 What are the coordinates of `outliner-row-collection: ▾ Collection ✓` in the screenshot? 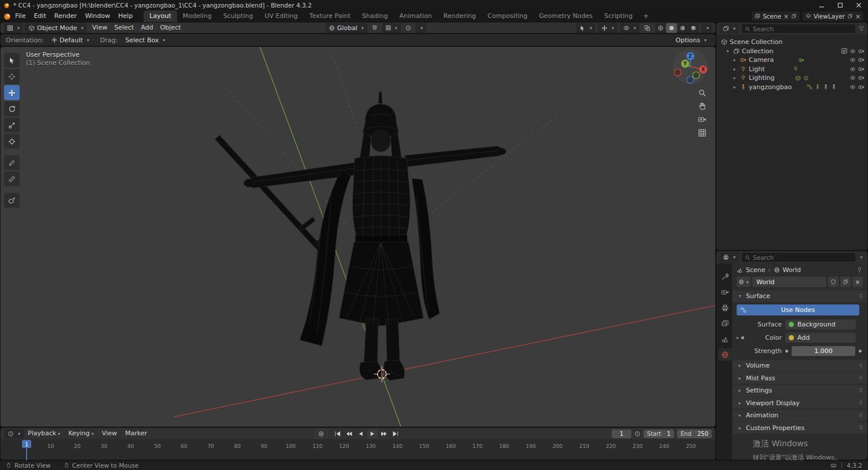 It's located at (792, 52).